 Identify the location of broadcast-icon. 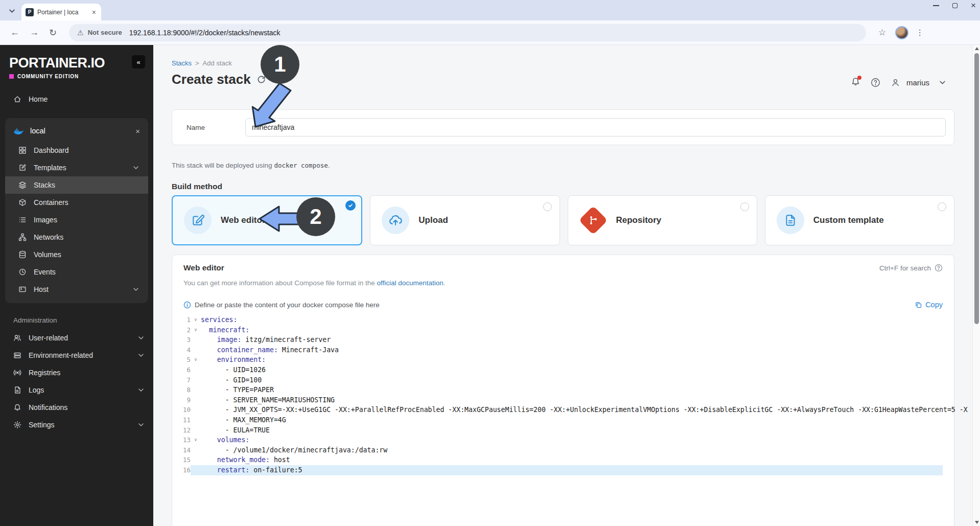
(17, 373).